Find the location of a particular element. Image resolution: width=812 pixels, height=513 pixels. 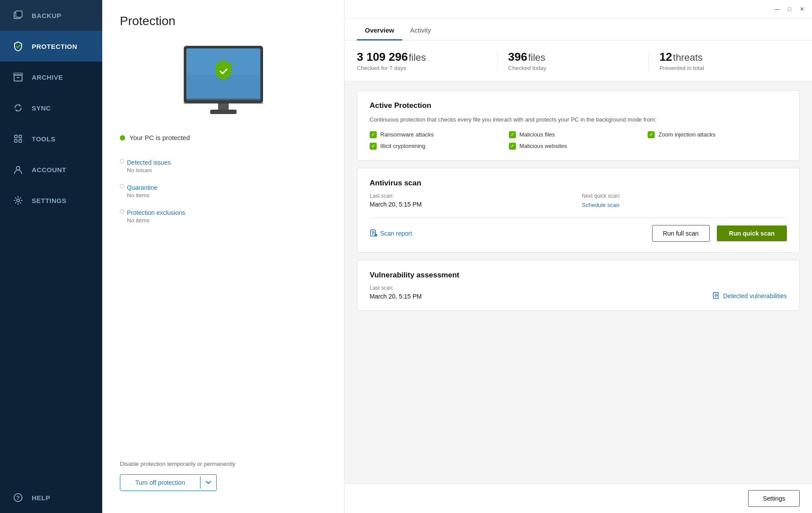

feature-malicious-files: Malicious files is located at coordinates (578, 135).